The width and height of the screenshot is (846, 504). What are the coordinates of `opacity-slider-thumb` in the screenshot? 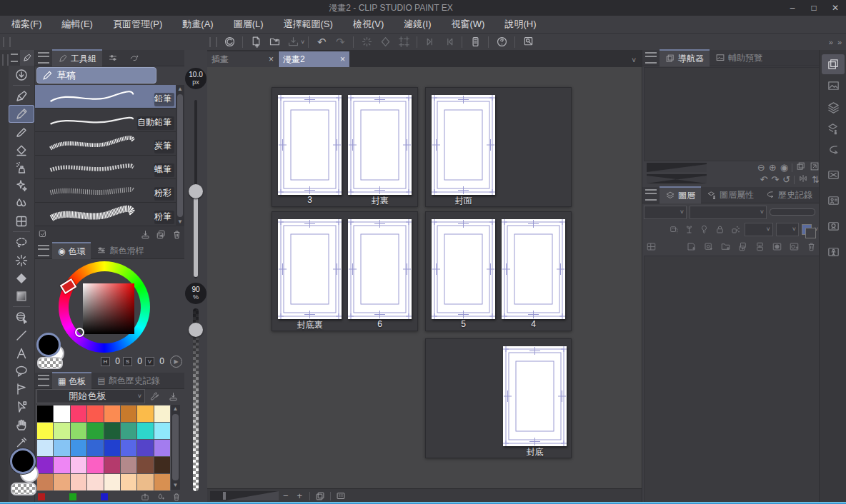 It's located at (196, 330).